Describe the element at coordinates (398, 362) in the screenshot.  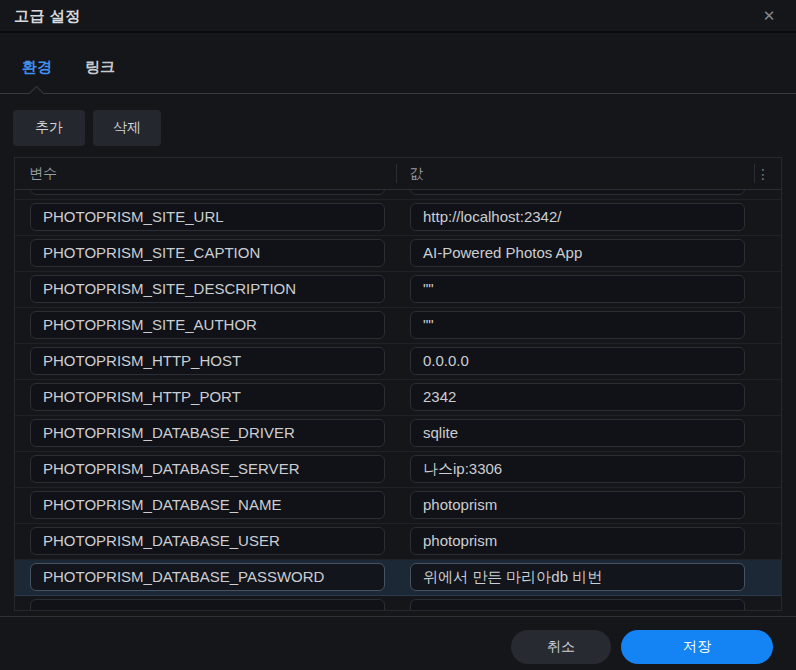
I see `table-row: PHOTOPRISM_HTTP_HOST 0.0.0.0` at that location.